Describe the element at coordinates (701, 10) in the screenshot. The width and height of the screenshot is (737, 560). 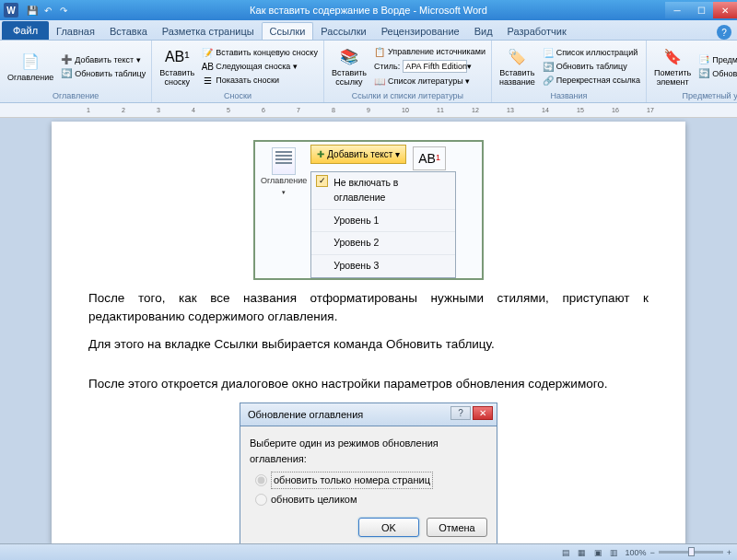
I see `maximize-button: ☐` at that location.